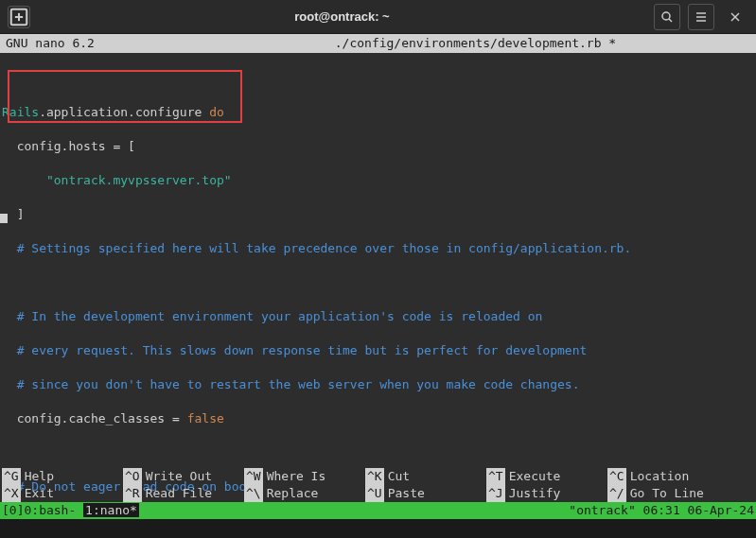  Describe the element at coordinates (496, 477) in the screenshot. I see `shortcut-key: ^T` at that location.